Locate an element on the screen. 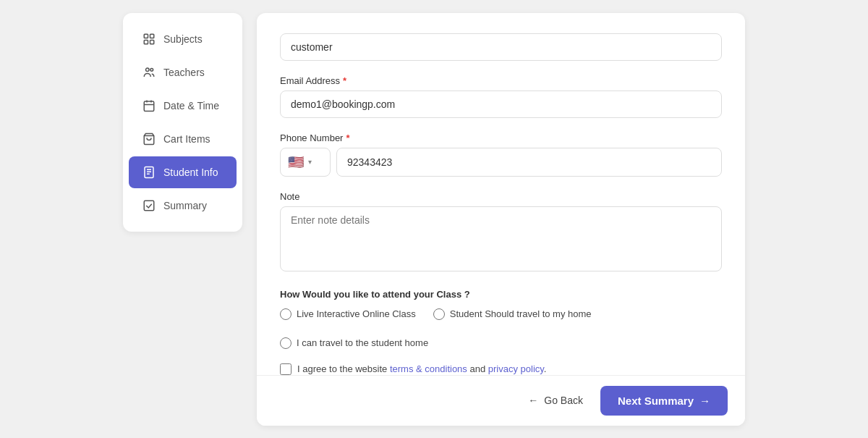 This screenshot has width=868, height=438. radio-teacher-travel: I can travel to the student home is located at coordinates (354, 343).